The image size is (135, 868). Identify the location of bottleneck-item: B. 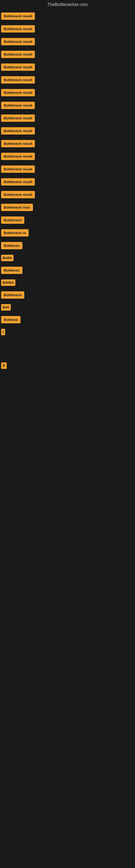
(68, 366).